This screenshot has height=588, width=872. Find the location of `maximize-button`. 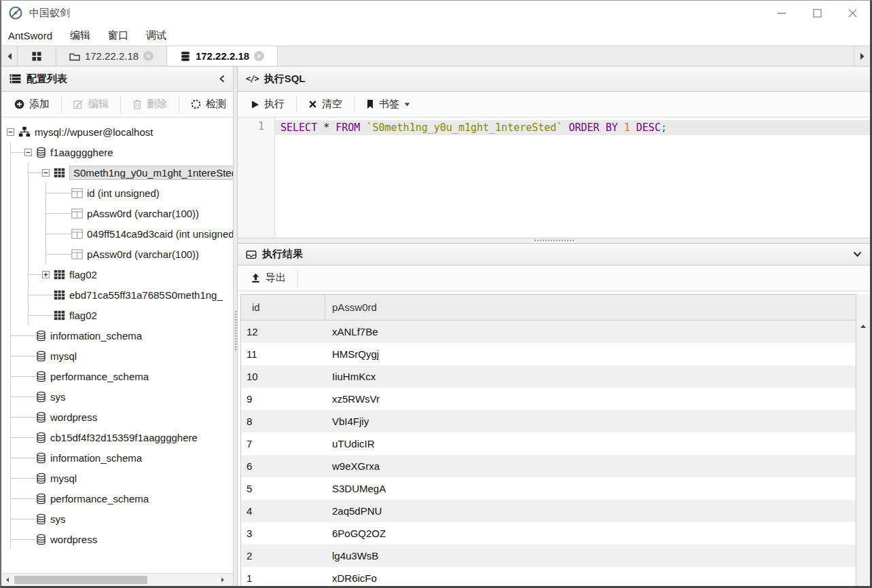

maximize-button is located at coordinates (817, 13).